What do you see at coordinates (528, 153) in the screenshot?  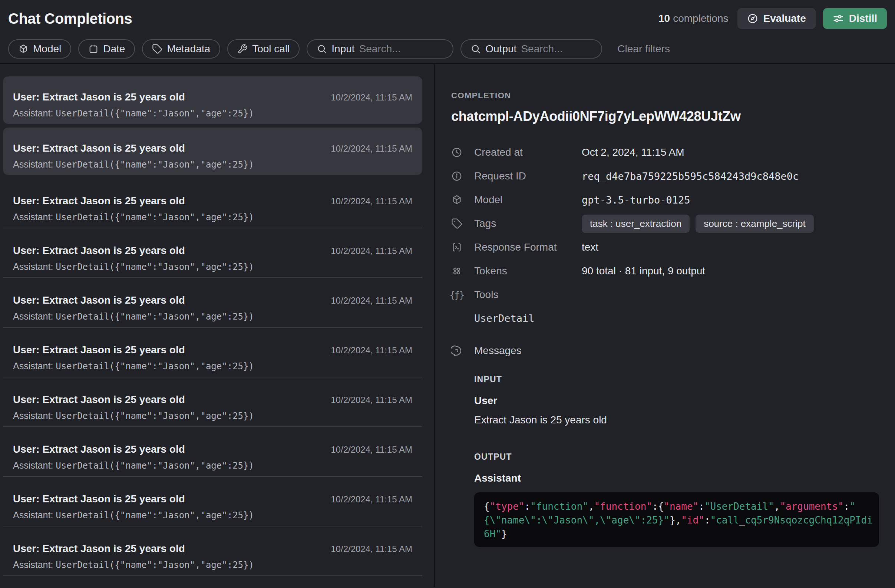 I see `created-at-label: Created at` at bounding box center [528, 153].